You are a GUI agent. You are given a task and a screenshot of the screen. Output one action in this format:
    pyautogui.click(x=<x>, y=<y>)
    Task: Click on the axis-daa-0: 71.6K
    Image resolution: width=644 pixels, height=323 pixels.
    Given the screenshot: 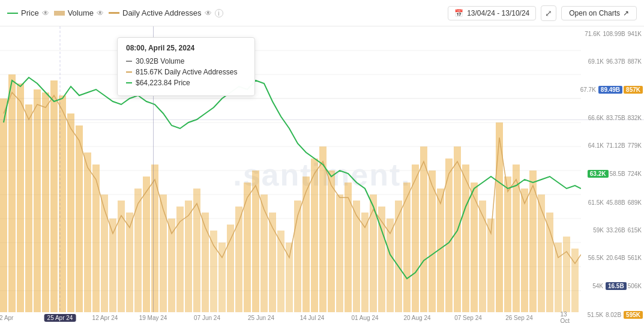 What is the action you would take?
    pyautogui.click(x=593, y=34)
    